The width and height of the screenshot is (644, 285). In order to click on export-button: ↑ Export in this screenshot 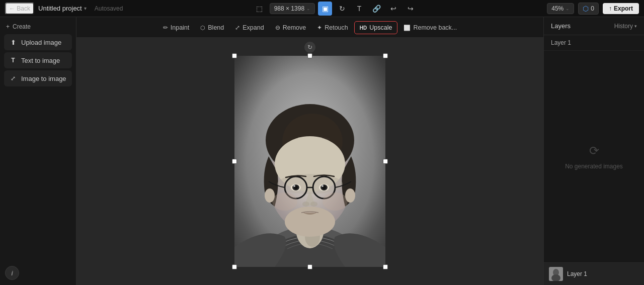, I will do `click(621, 9)`.